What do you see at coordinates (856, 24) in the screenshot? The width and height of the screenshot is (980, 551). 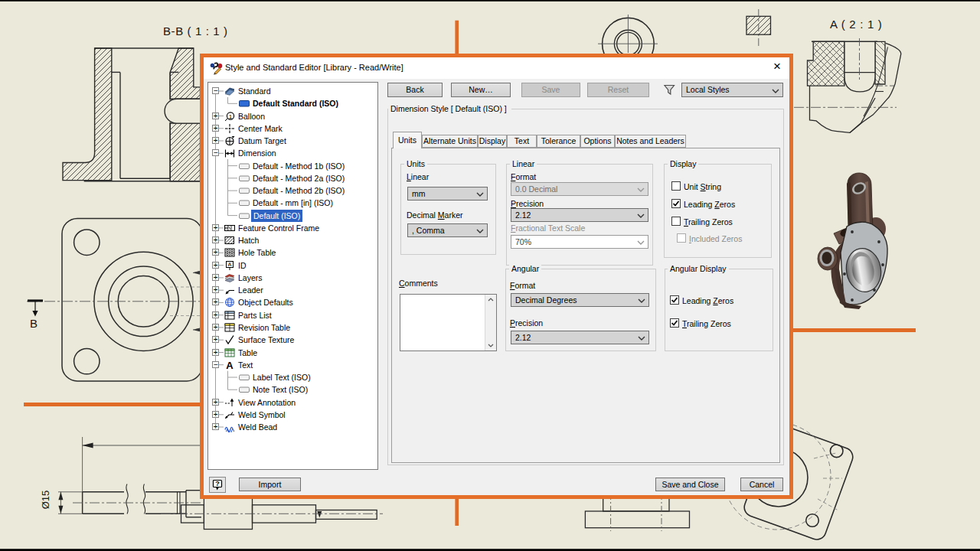 I see `svg-text: A ( 2 : 1 )` at bounding box center [856, 24].